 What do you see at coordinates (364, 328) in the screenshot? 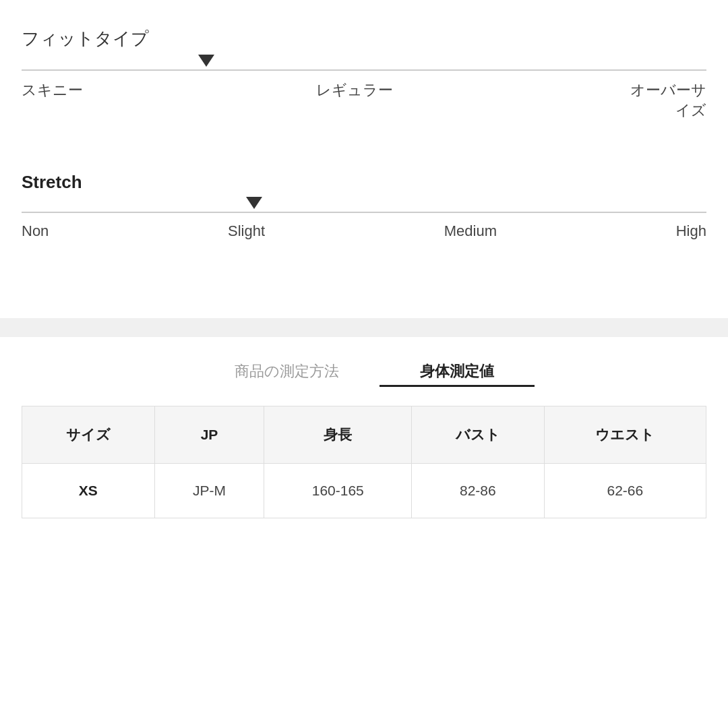
I see `section-divider` at bounding box center [364, 328].